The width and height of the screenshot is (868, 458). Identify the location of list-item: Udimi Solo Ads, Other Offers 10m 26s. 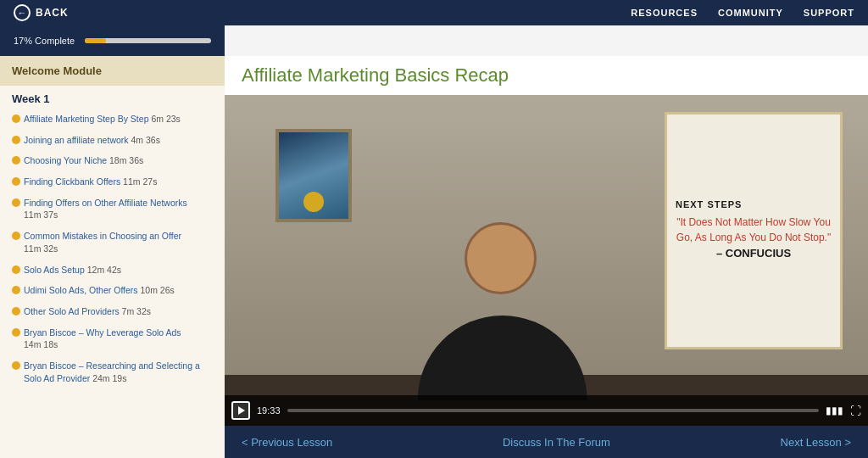
(112, 290).